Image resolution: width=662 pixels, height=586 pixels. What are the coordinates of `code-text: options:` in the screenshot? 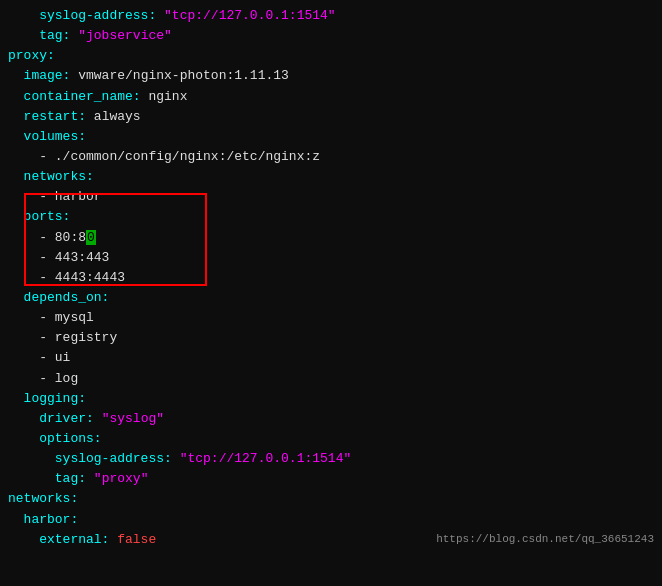 It's located at (55, 438).